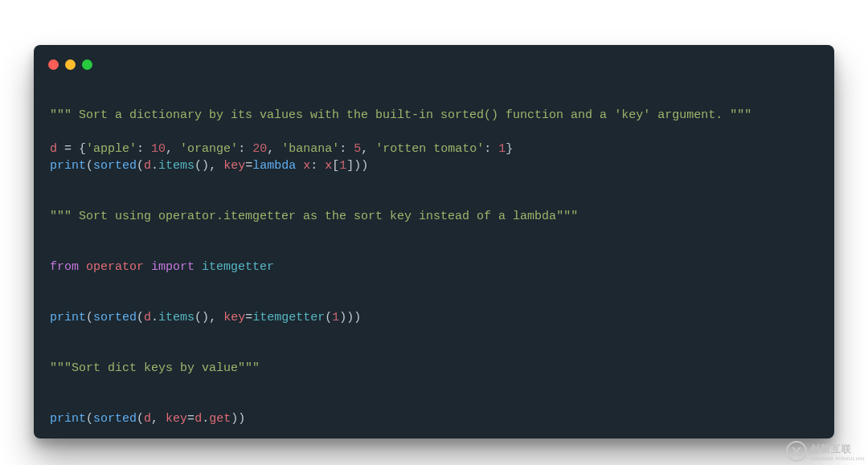 The width and height of the screenshot is (868, 465). I want to click on docstring-2: """ Sort using operator.itemgetter as th…, so click(313, 217).